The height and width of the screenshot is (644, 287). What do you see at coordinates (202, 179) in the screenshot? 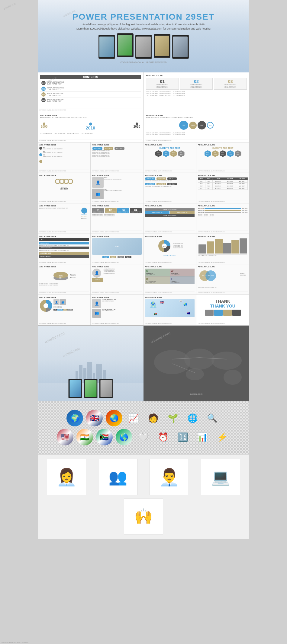
I see `th-1: TEXT` at bounding box center [202, 179].